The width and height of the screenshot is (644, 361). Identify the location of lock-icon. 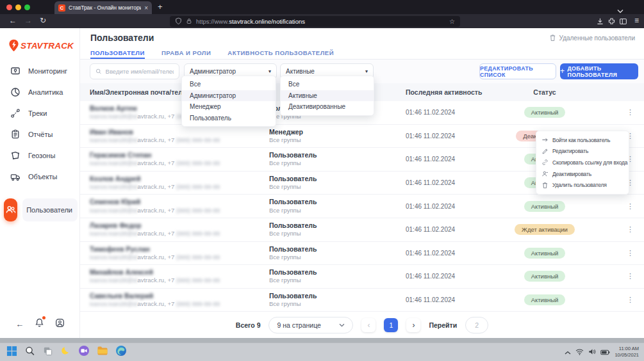
(189, 21).